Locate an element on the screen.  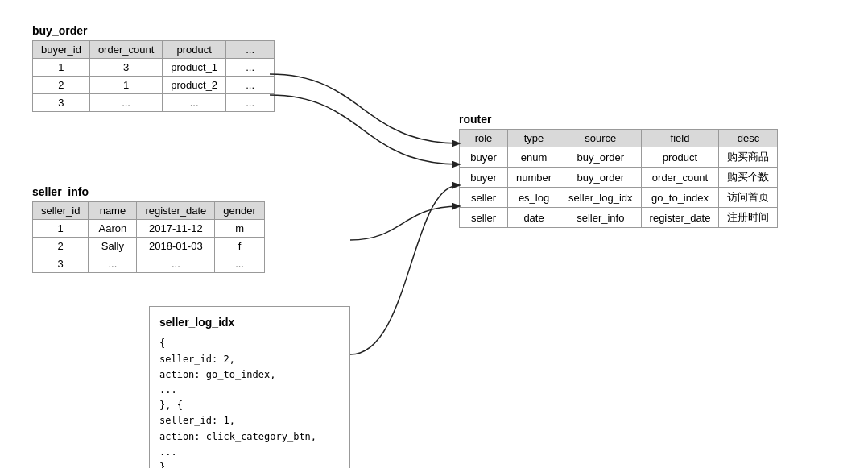
seller-info-col-header: register_date is located at coordinates (176, 211).